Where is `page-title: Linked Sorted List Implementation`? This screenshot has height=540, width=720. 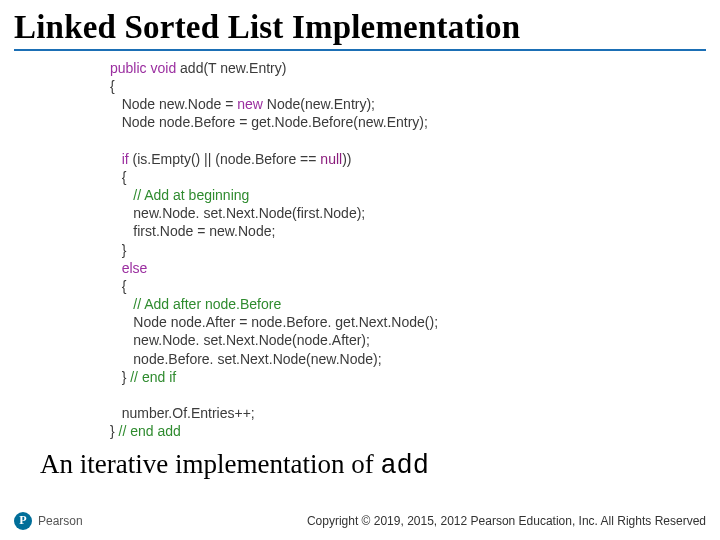 page-title: Linked Sorted List Implementation is located at coordinates (360, 22).